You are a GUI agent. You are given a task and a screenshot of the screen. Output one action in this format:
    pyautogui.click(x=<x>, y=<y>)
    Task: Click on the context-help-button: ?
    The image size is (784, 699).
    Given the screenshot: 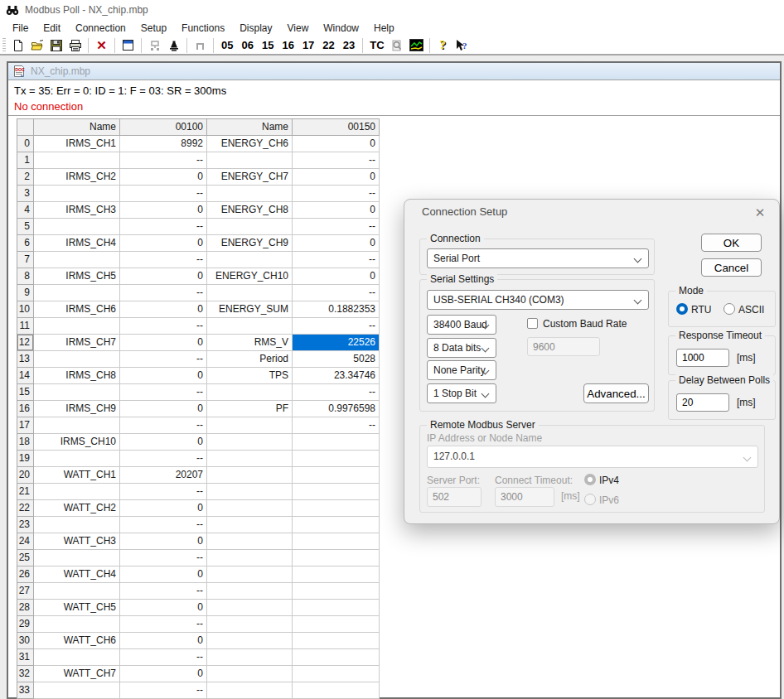 What is the action you would take?
    pyautogui.click(x=462, y=46)
    